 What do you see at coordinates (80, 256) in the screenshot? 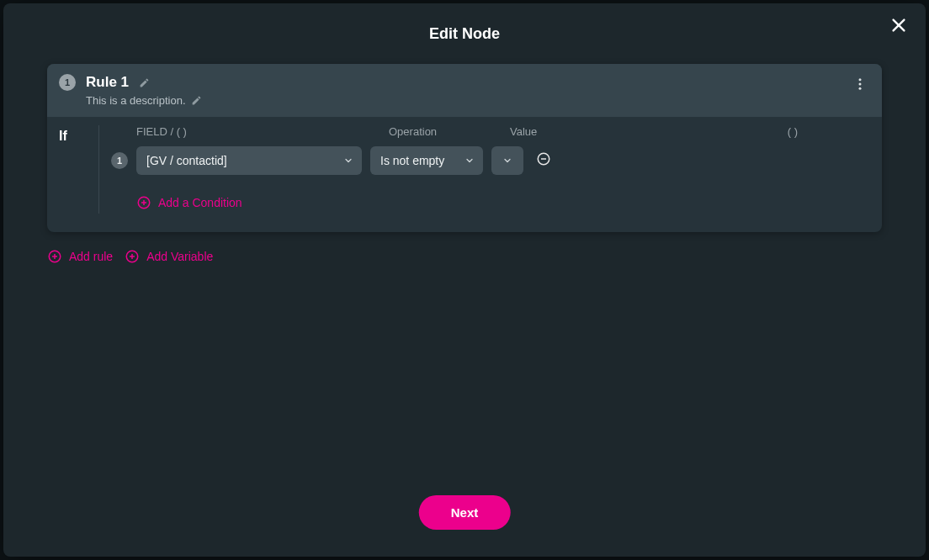
I see `add-rule-button: Add rule` at bounding box center [80, 256].